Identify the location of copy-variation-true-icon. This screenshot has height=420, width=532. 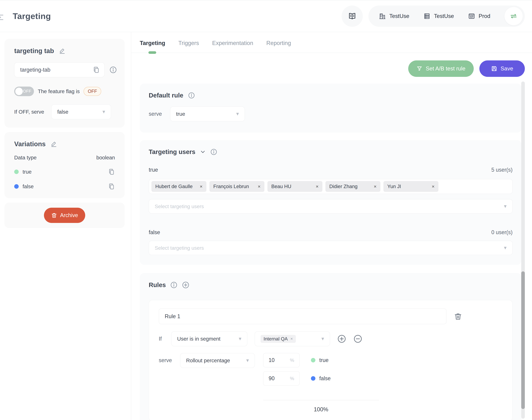
(112, 172).